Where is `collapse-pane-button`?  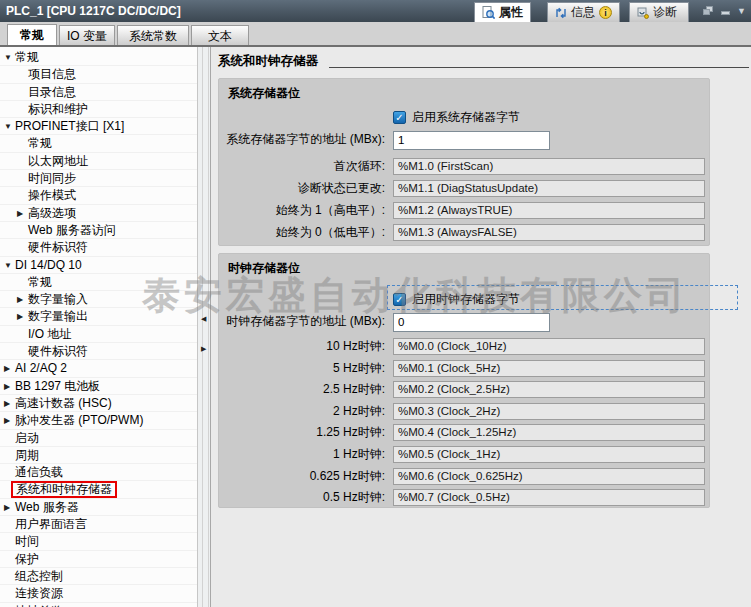 collapse-pane-button is located at coordinates (726, 13).